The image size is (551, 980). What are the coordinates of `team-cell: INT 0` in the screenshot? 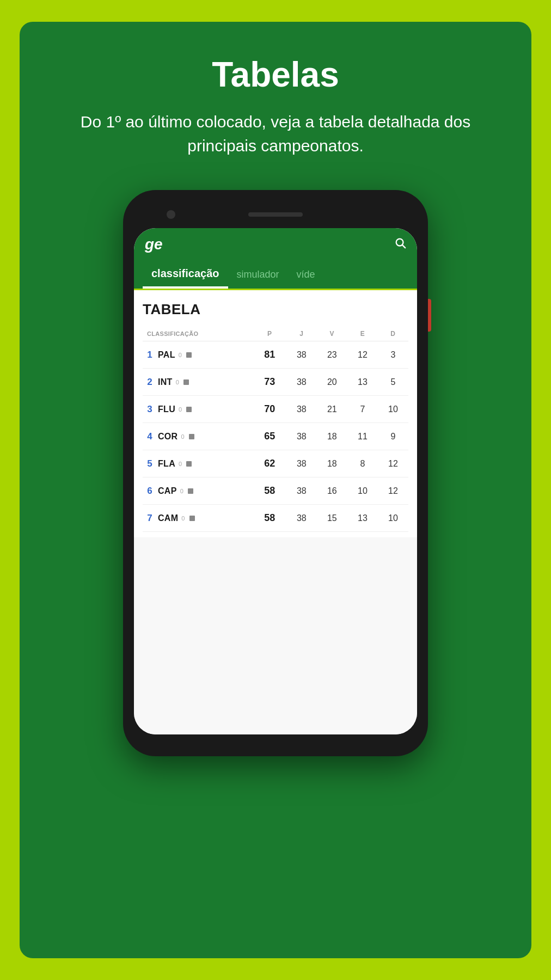 It's located at (205, 382).